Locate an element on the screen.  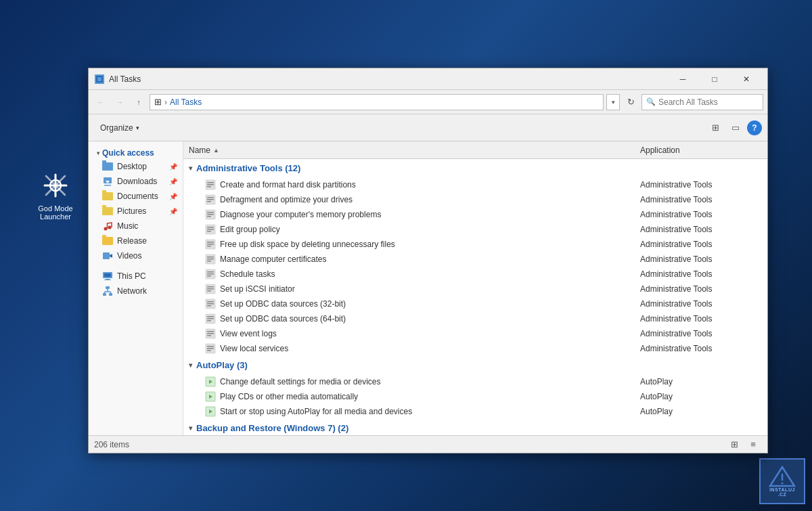
item-name: Create and format hard disk partitions is located at coordinates (428, 185).